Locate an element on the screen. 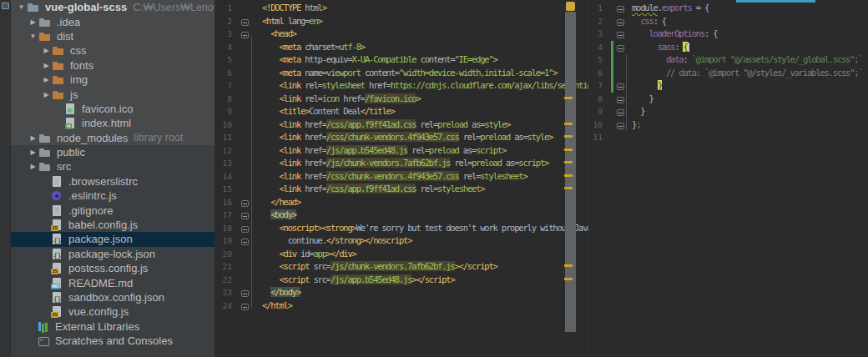 Image resolution: width=868 pixels, height=357 pixels. code-line: <meta name=viewport content="width=devic… is located at coordinates (426, 73).